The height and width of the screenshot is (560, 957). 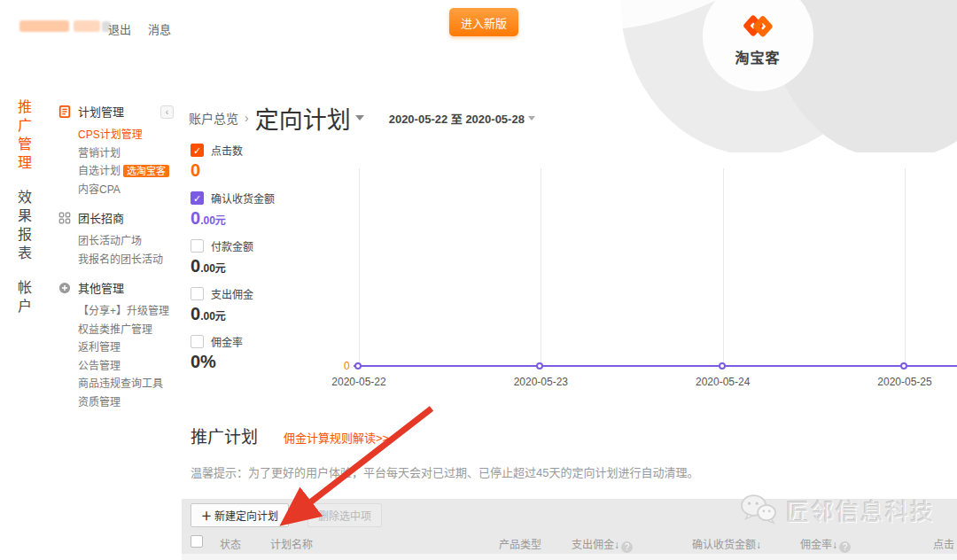 I want to click on logout-link: 退出, so click(x=120, y=28).